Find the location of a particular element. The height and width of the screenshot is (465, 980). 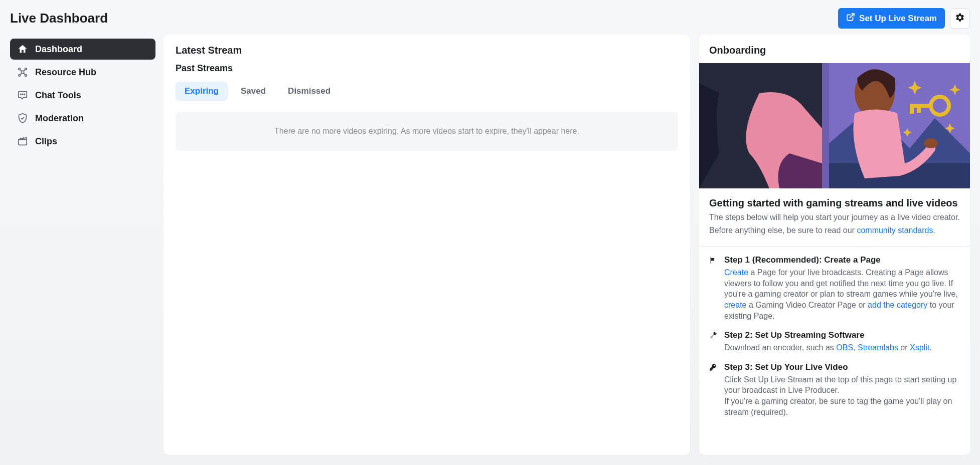

community-standards-link: community standards is located at coordinates (895, 230).